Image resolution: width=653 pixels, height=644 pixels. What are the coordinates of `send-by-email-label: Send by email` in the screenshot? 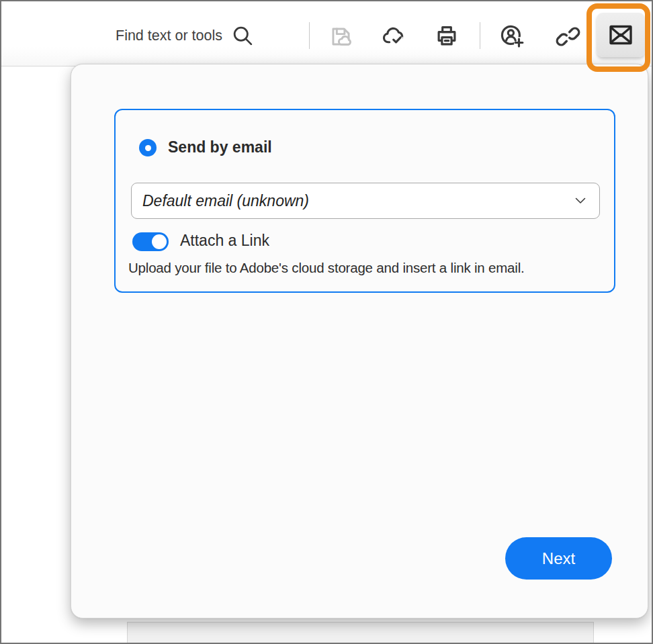 It's located at (220, 148).